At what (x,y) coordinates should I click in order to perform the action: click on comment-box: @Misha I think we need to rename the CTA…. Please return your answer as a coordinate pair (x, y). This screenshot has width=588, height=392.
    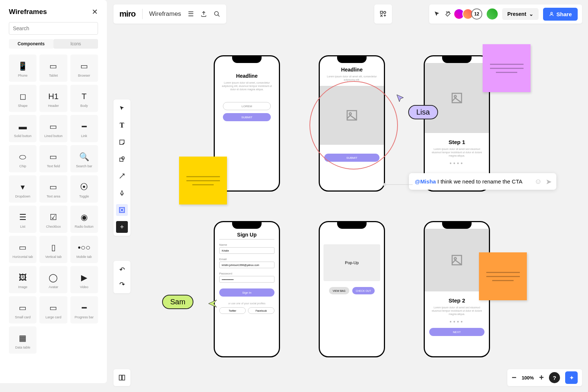
    Looking at the image, I should click on (483, 181).